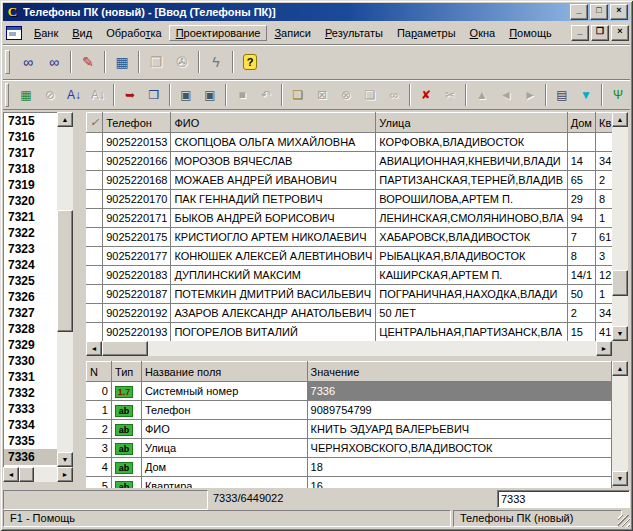 Image resolution: width=633 pixels, height=531 pixels. Describe the element at coordinates (31, 281) in the screenshot. I see `record-number-item: 7325` at that location.